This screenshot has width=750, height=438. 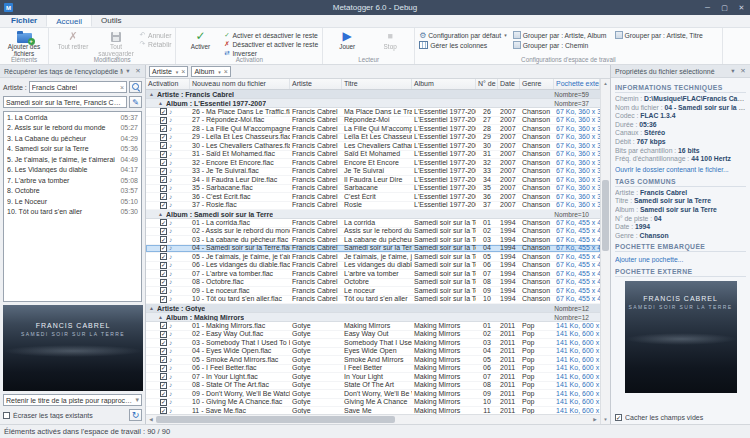 What do you see at coordinates (155, 35) in the screenshot?
I see `undo-button: ↶ Annuler` at bounding box center [155, 35].